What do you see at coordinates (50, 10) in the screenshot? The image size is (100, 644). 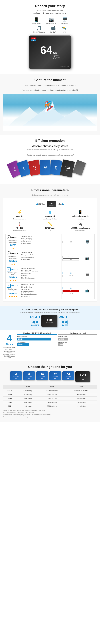 I see `section-record-line1: Keep every classic music for you` at bounding box center [50, 10].